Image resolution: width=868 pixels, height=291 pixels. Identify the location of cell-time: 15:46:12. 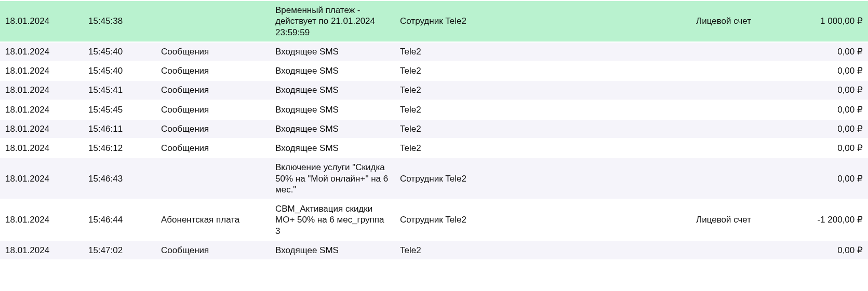
(119, 148).